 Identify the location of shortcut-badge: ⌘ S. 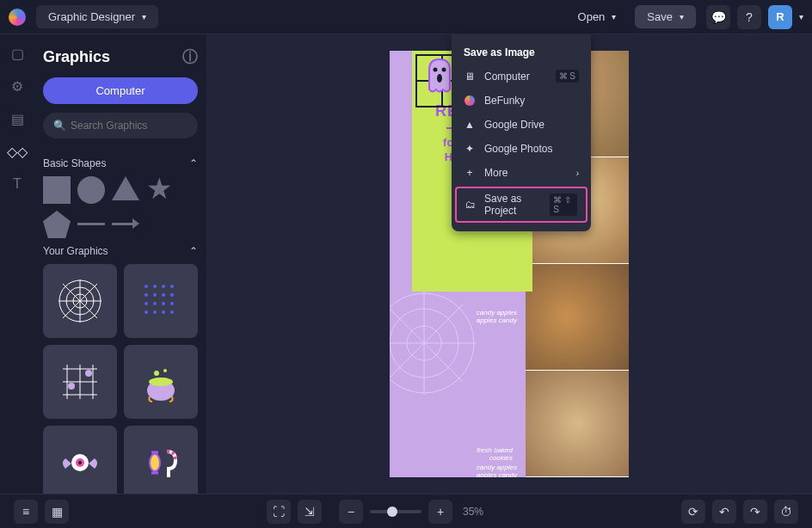
(568, 76).